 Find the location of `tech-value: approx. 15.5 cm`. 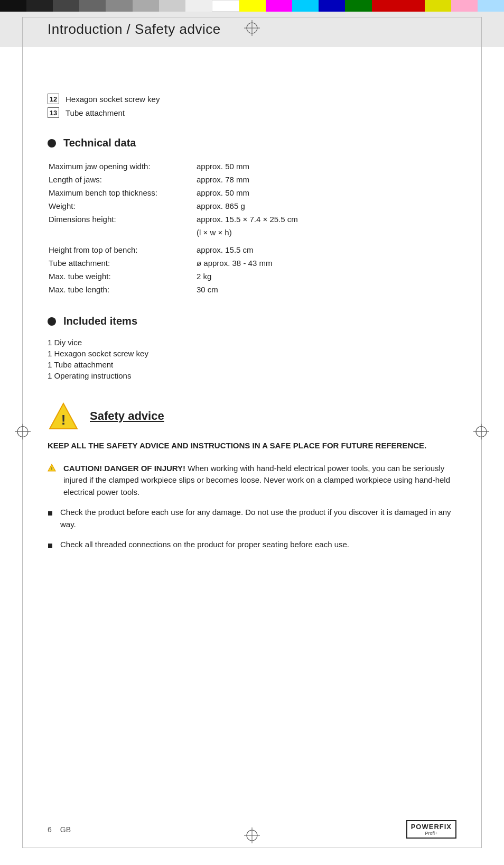

tech-value: approx. 15.5 cm is located at coordinates (326, 247).